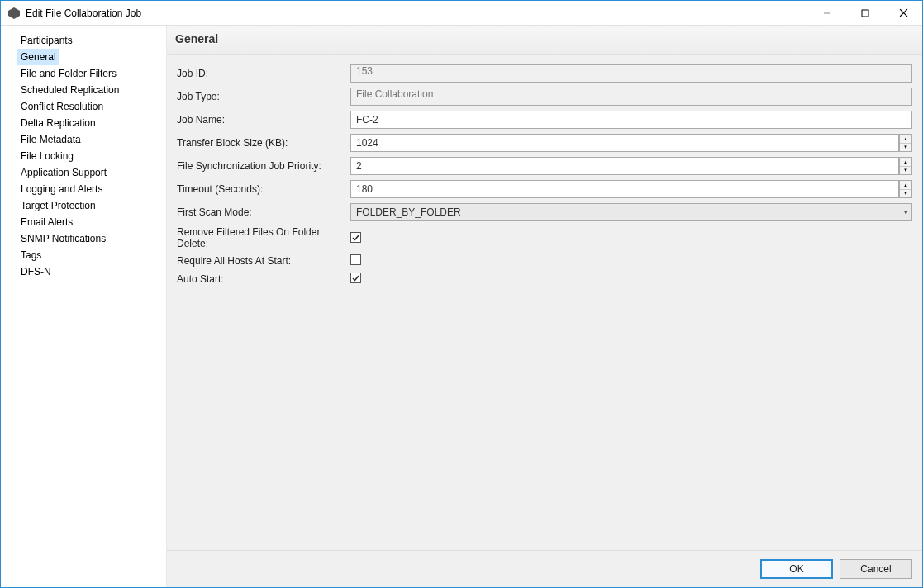  I want to click on scan-mode-value: FOLDER_BY_FOLDER, so click(408, 212).